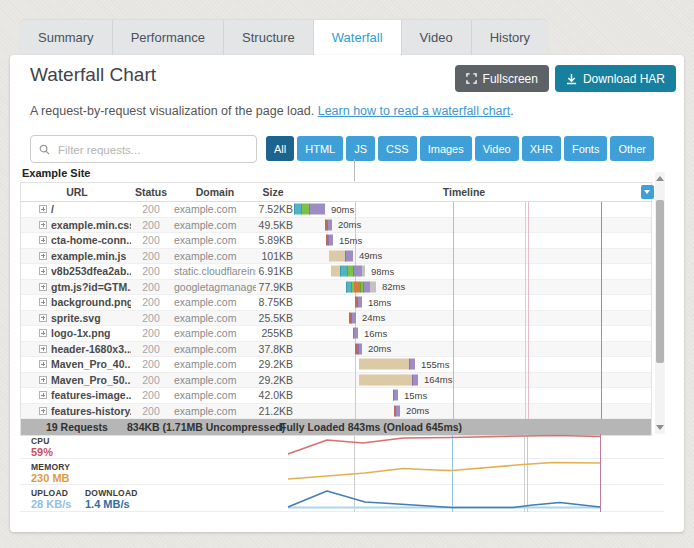 The height and width of the screenshot is (548, 694). I want to click on tab-waterfall: Waterfall, so click(358, 38).